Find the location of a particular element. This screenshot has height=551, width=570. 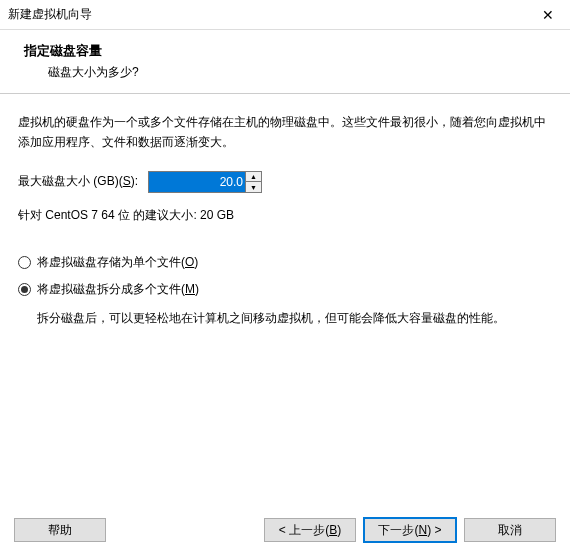

wizard-header: 指定磁盘容量 磁盘大小为多少? is located at coordinates (285, 62).